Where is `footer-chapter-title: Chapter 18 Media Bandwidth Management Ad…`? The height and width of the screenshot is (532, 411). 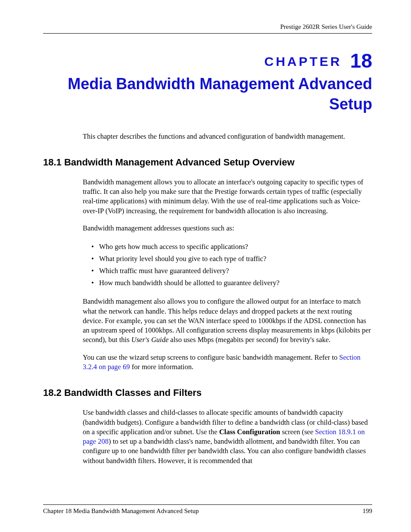
footer-chapter-title: Chapter 18 Media Bandwidth Management Ad… is located at coordinates (121, 511).